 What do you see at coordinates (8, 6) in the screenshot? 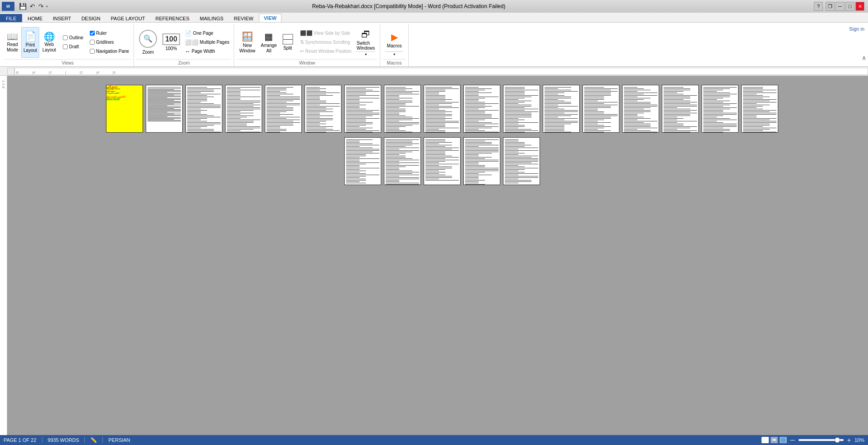
I see `word-icon: W` at bounding box center [8, 6].